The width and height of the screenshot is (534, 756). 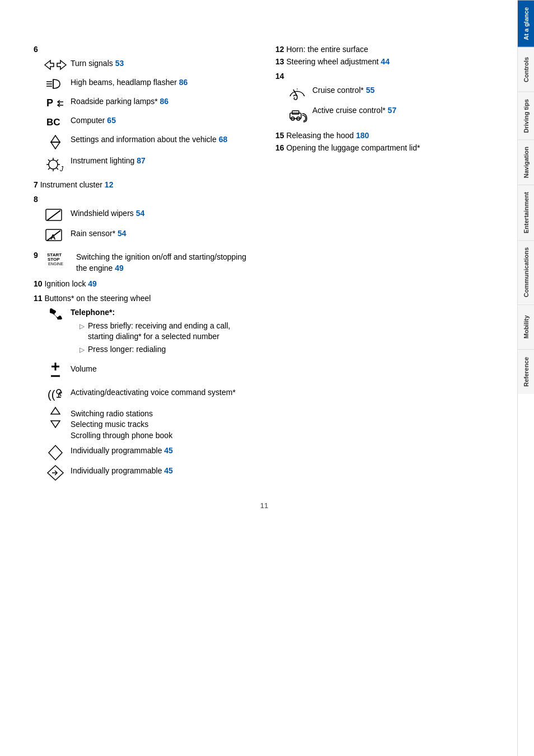 What do you see at coordinates (55, 163) in the screenshot?
I see `instrument-lighting-icon: J` at bounding box center [55, 163].